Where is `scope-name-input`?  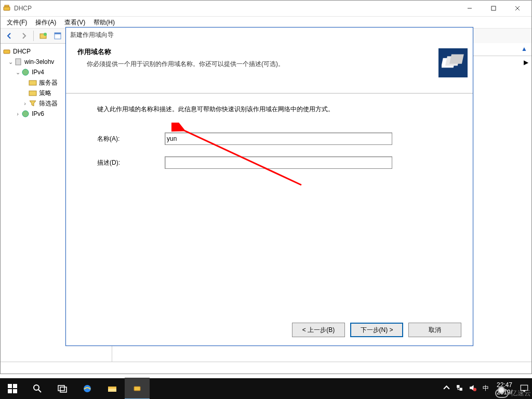
scope-name-input is located at coordinates (278, 139).